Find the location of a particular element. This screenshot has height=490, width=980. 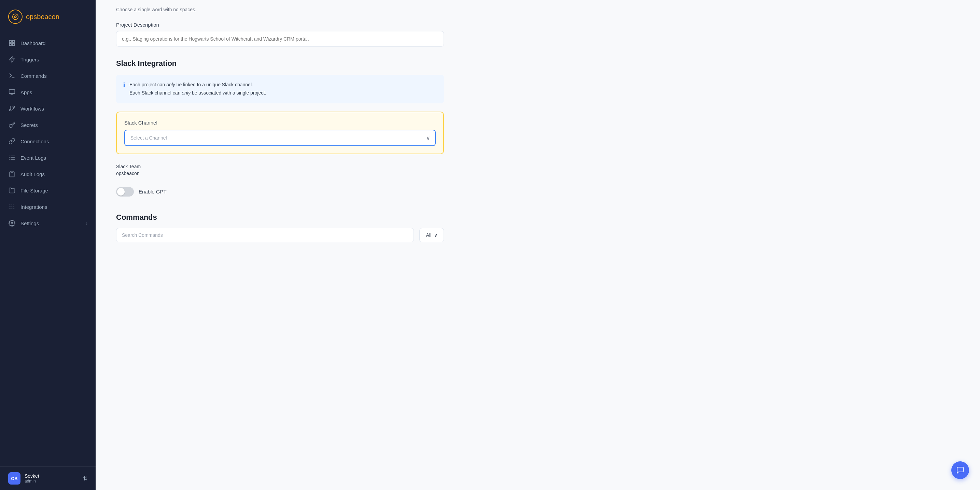

expand-user-icon: ⇅ is located at coordinates (85, 478).